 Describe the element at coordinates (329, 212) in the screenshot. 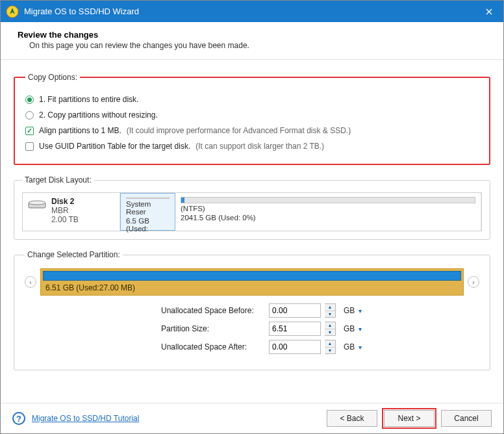

I see `partition-ntfs: (NTFS) 2041.5 GB (Used: 0%)` at that location.